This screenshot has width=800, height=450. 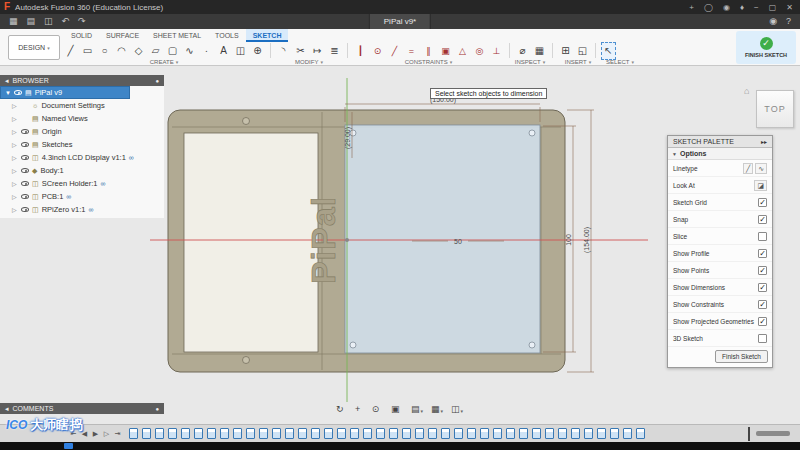 I want to click on viewports-icon: ◫▾, so click(x=457, y=409).